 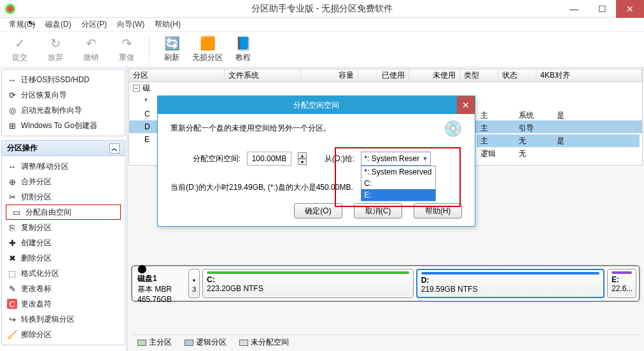 What do you see at coordinates (172, 50) in the screenshot?
I see `refresh-button: 刷新` at bounding box center [172, 50].